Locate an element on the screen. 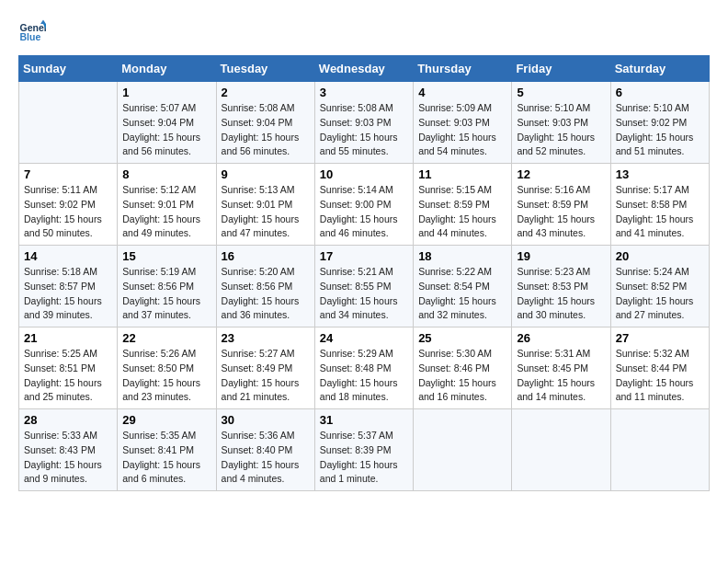 The width and height of the screenshot is (728, 563). calendar-cell: 25Sunrise: 5:30 AMSunset: 8:46 PMDayligh… is located at coordinates (463, 368).